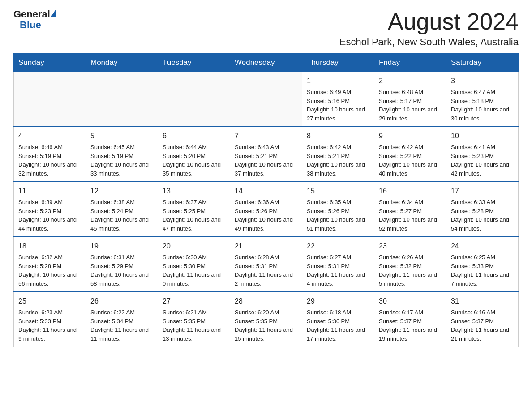 Image resolution: width=532 pixels, height=411 pixels. I want to click on day-number: 11, so click(50, 191).